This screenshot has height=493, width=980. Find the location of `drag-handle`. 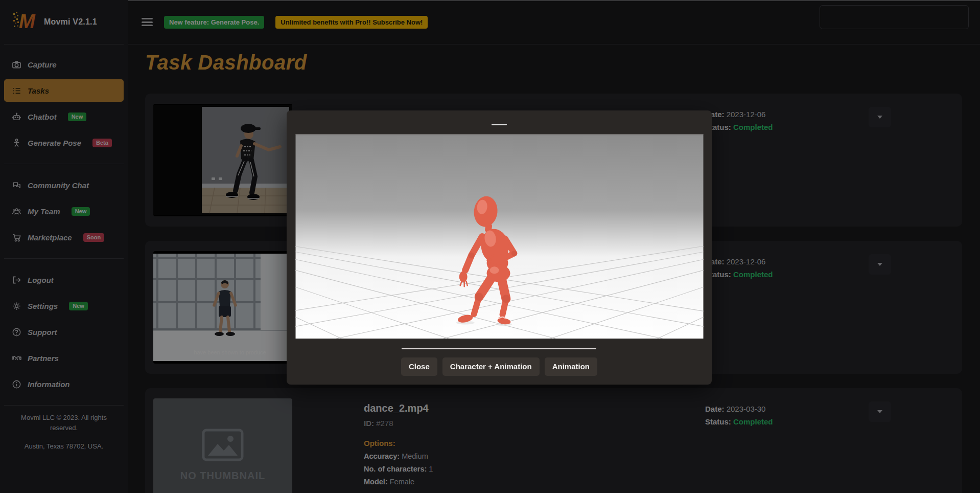

drag-handle is located at coordinates (499, 125).